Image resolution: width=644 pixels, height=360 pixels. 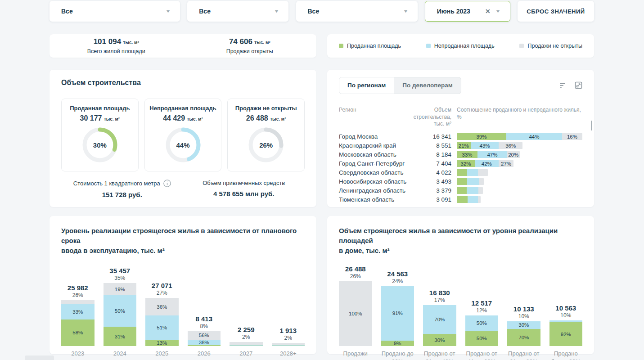 I want to click on stacked-bar: 91%9%, so click(x=398, y=316).